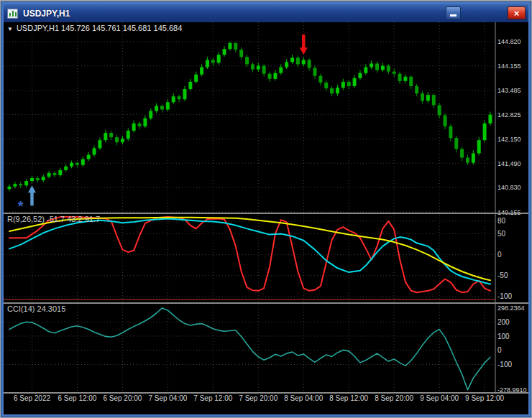 This screenshot has height=418, width=532. What do you see at coordinates (122, 398) in the screenshot?
I see `time-axis-label: 6 Sep 20:00` at bounding box center [122, 398].